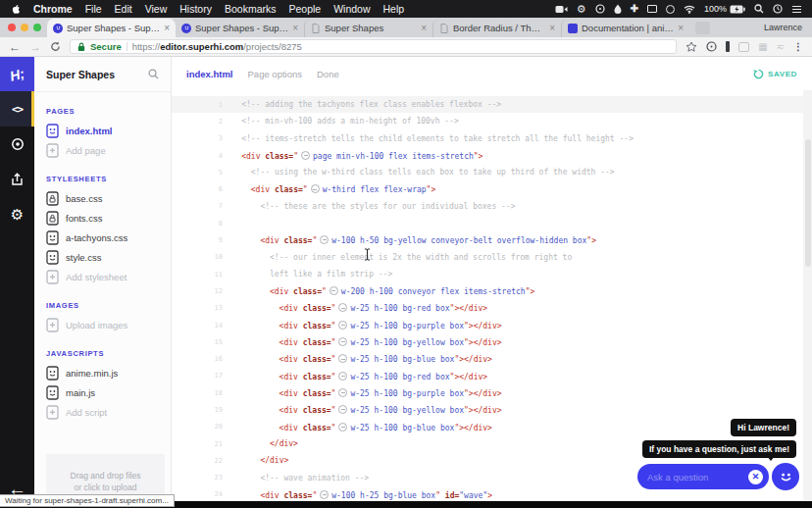 This screenshot has width=812, height=508. I want to click on editor-scrollbar, so click(808, 299).